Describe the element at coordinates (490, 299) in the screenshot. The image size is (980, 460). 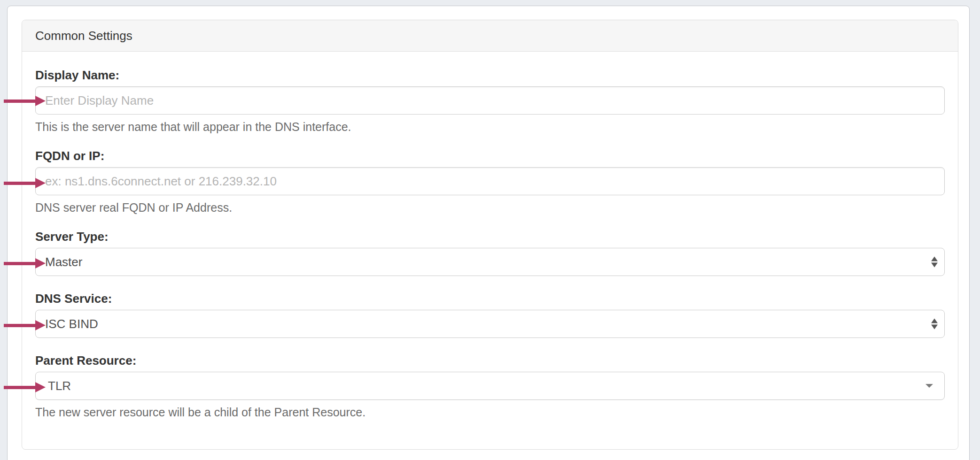
I see `dns-service-label: DNS Service:` at that location.